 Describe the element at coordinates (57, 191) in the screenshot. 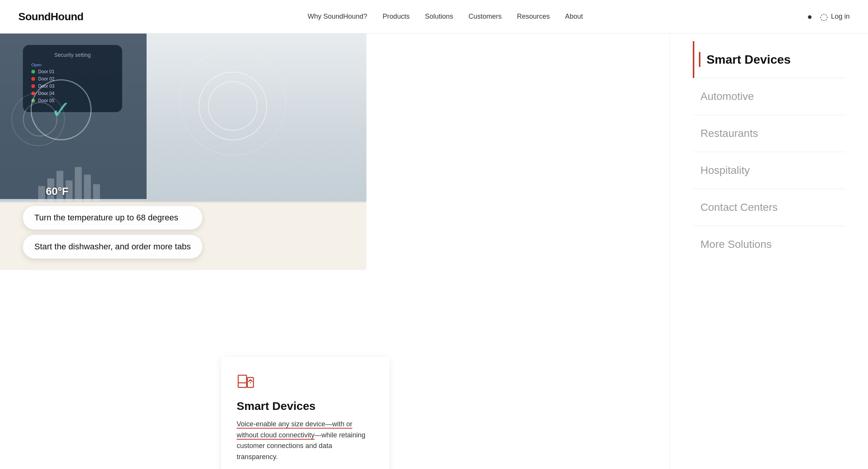

I see `temp-display: 60°F` at that location.